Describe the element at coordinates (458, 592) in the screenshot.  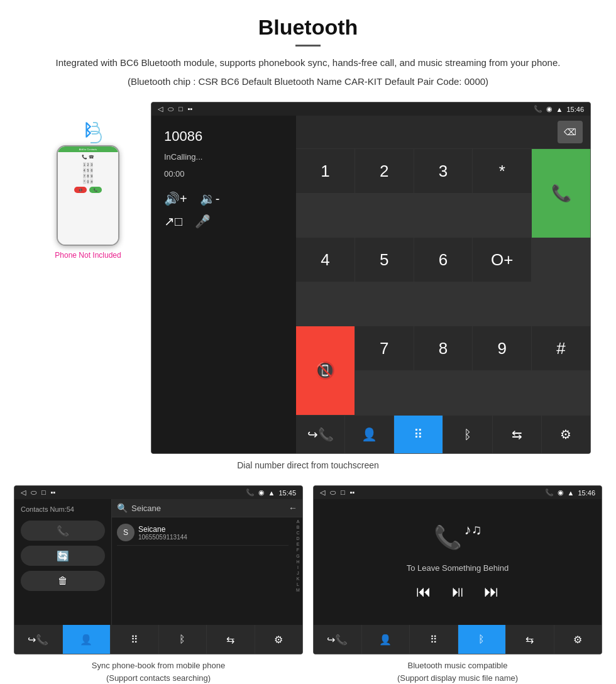
I see `play-pause-button: ⏯` at that location.